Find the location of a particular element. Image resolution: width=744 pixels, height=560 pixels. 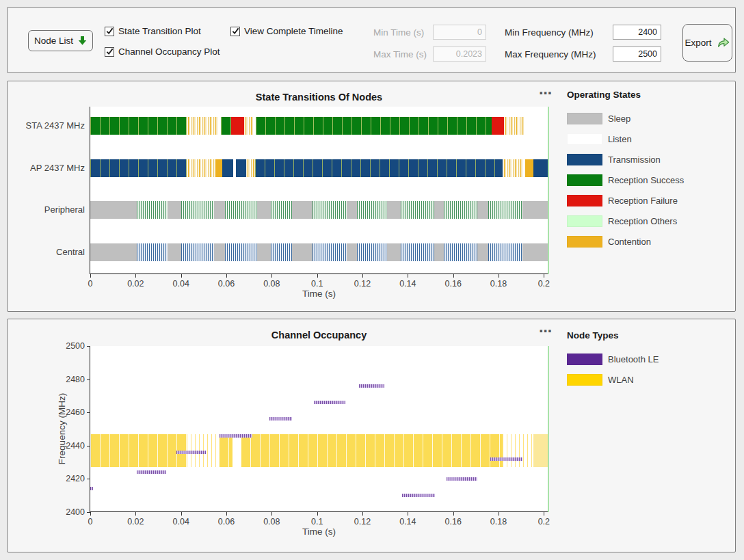

x-tick-label: 0.02 is located at coordinates (135, 284).